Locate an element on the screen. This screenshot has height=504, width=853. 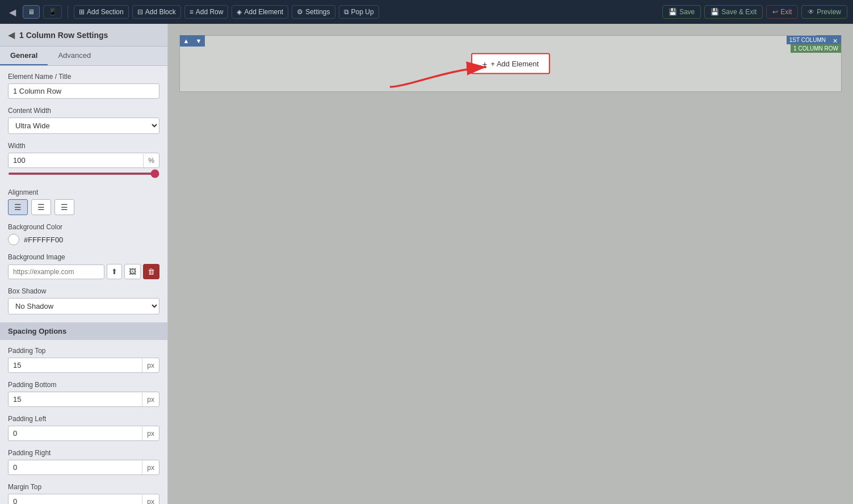
panel-back-icon: ◀ is located at coordinates (11, 35).